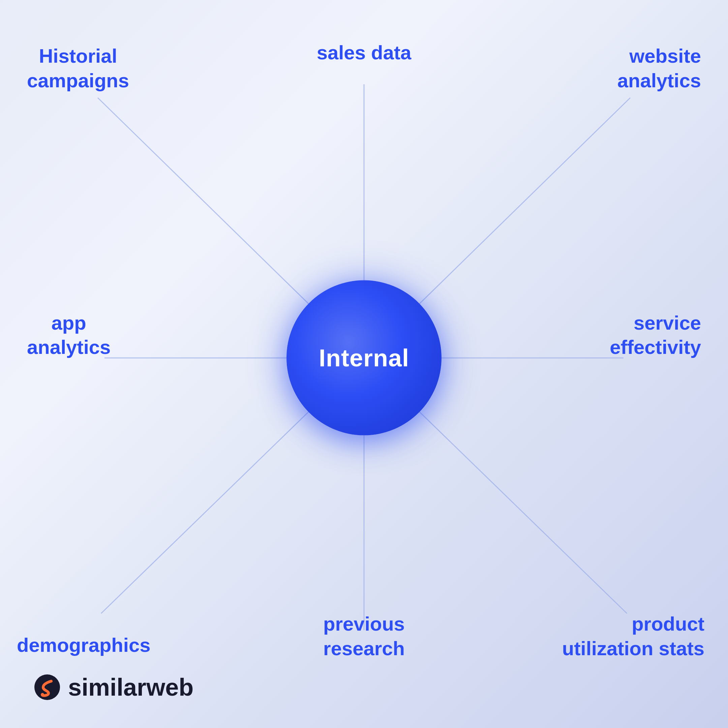 This screenshot has width=728, height=728. What do you see at coordinates (78, 68) in the screenshot?
I see `label-historical: Historial campaigns` at bounding box center [78, 68].